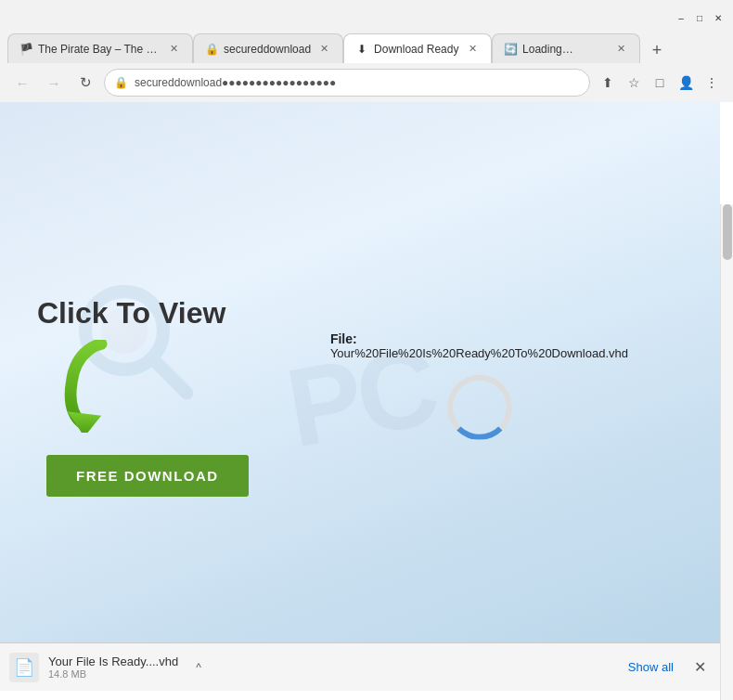 The image size is (733, 700). I want to click on tab-downloadready: ⬇ Download Ready ✕, so click(418, 48).